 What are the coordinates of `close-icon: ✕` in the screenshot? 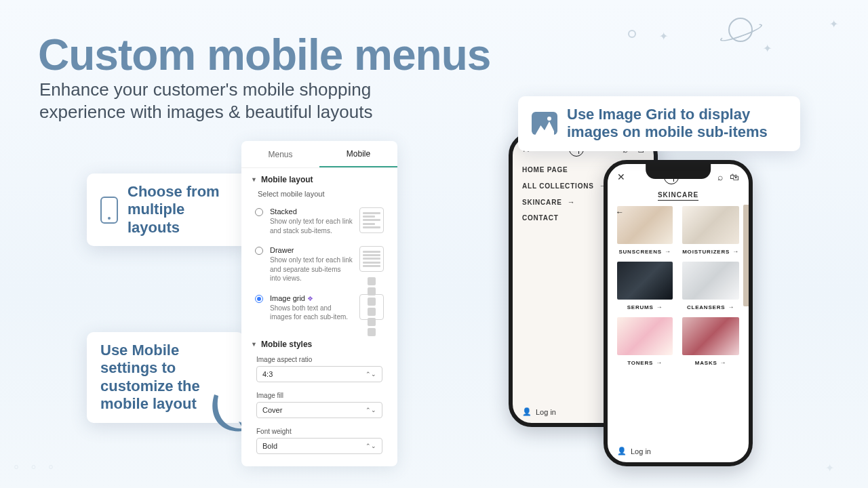 It's located at (621, 177).